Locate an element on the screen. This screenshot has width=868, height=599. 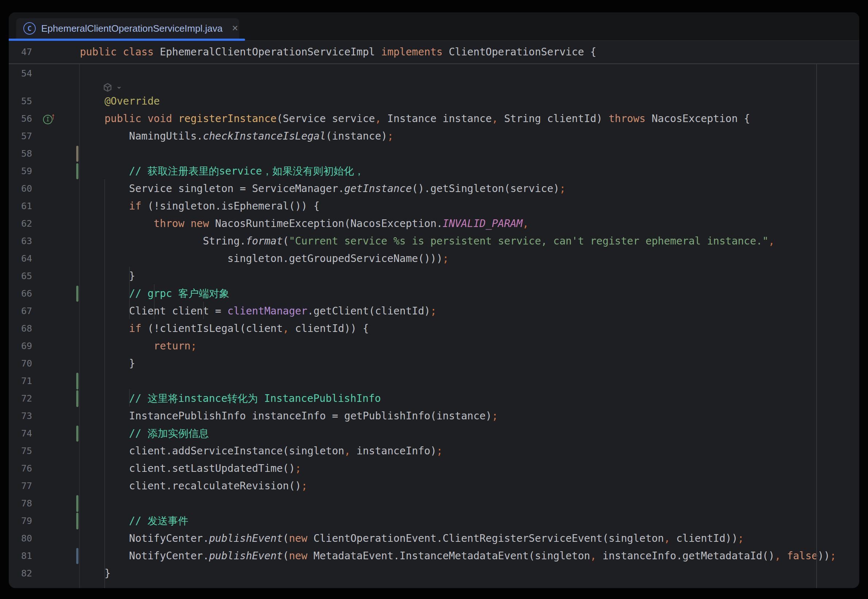
code-line: 71 is located at coordinates (434, 381).